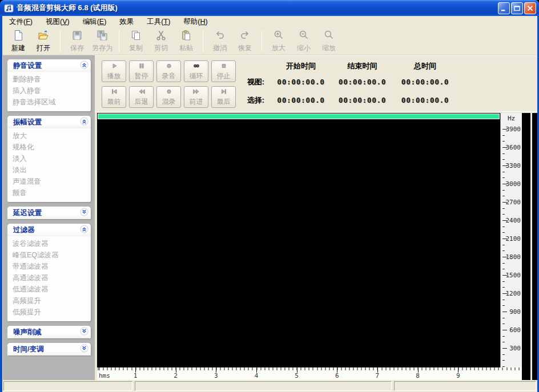  Describe the element at coordinates (224, 102) in the screenshot. I see `transport-button-label: 最后` at that location.